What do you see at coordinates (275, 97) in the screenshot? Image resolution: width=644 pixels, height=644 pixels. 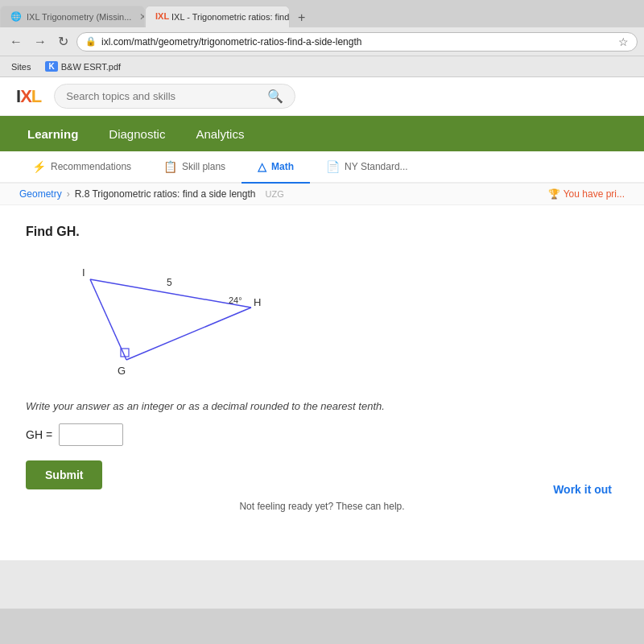 I see `search-icon: 🔍` at bounding box center [275, 97].